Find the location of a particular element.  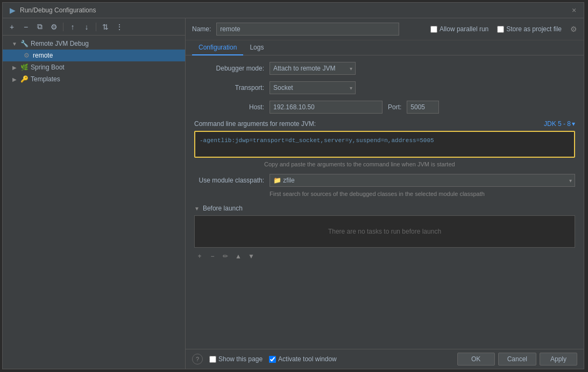

bottom-bar-right: OK Cancel Apply is located at coordinates (518, 359).